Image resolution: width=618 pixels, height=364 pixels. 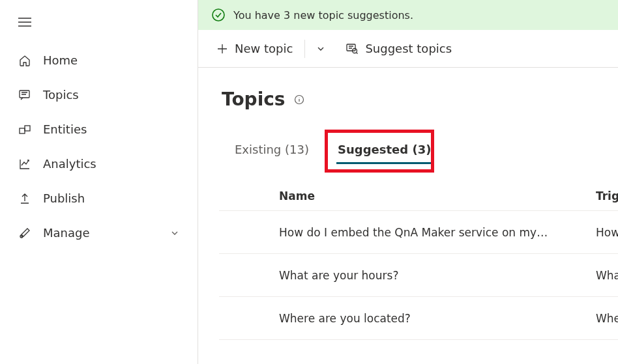 I want to click on suggest-icon, so click(x=352, y=49).